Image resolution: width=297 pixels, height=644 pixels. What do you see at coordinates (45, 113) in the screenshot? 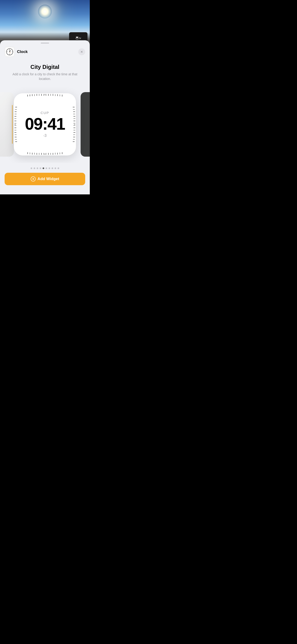
I see `widget-city: CUP` at bounding box center [45, 113].